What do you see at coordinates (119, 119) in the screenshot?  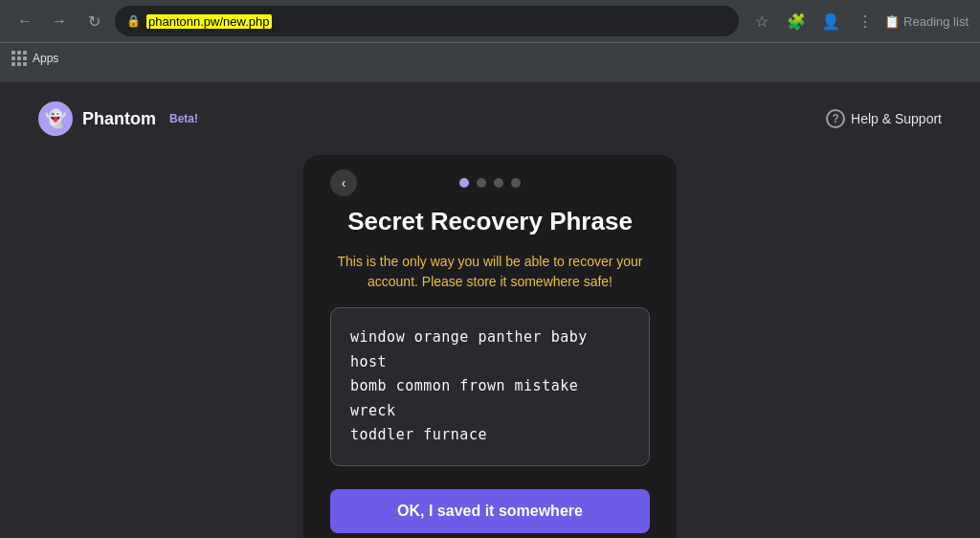 I see `phantom-logo: 👻 Phantom Beta!` at bounding box center [119, 119].